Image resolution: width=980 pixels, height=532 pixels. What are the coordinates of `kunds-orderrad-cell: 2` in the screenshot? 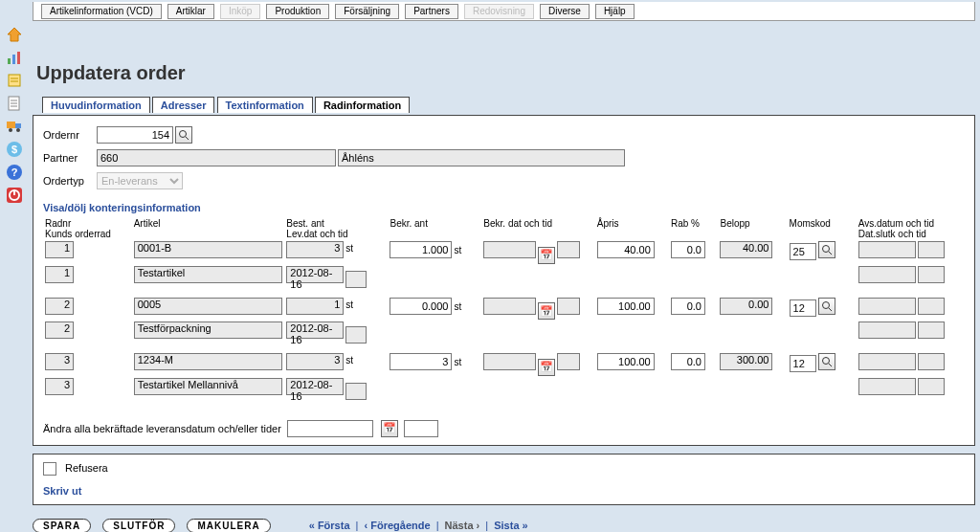 It's located at (59, 330).